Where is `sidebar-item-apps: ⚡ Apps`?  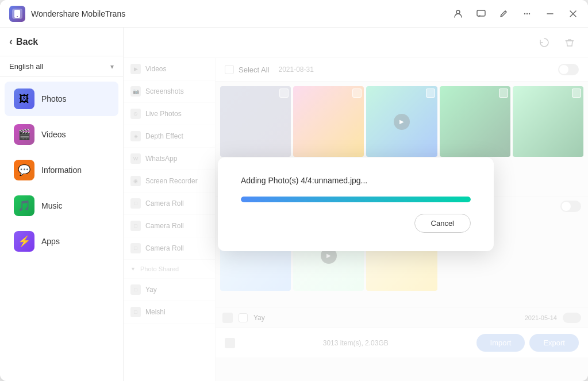
sidebar-item-apps: ⚡ Apps is located at coordinates (62, 241).